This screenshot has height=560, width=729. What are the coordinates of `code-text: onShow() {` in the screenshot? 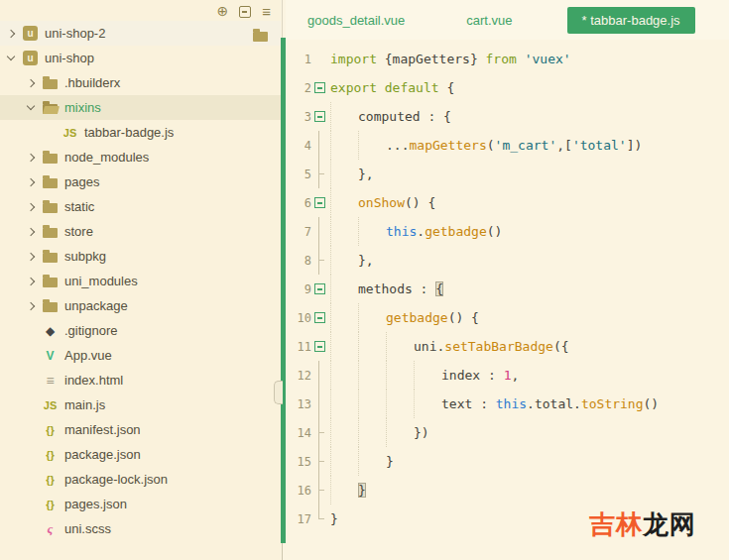 It's located at (382, 202).